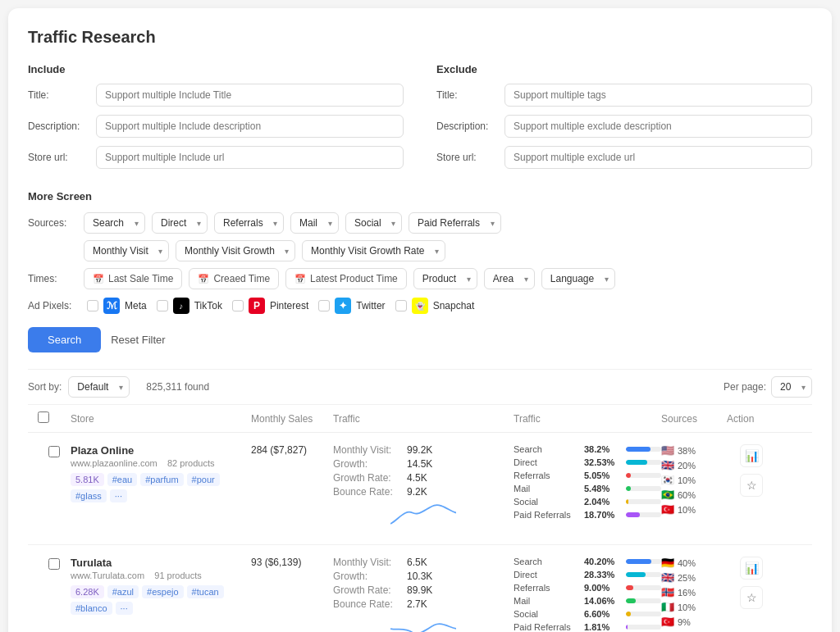  I want to click on traffic-bar-row: Referrals 5.05%, so click(587, 475).